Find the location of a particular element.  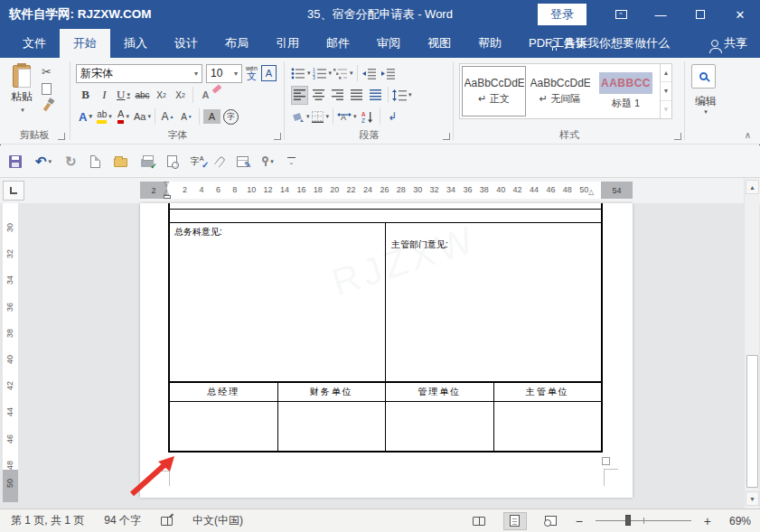

page-count-status: 第 1 页, 共 1 页 is located at coordinates (47, 520).